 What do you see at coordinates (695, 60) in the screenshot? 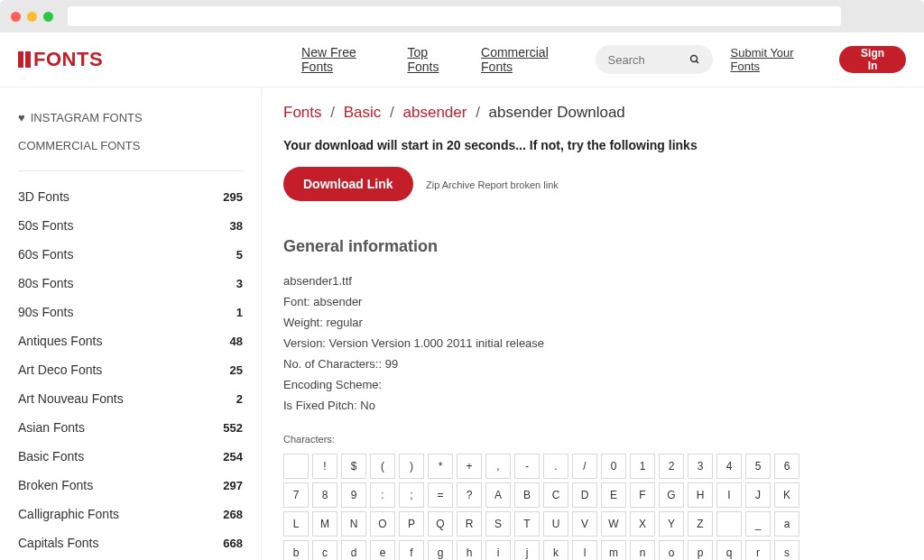
I see `search-icon` at bounding box center [695, 60].